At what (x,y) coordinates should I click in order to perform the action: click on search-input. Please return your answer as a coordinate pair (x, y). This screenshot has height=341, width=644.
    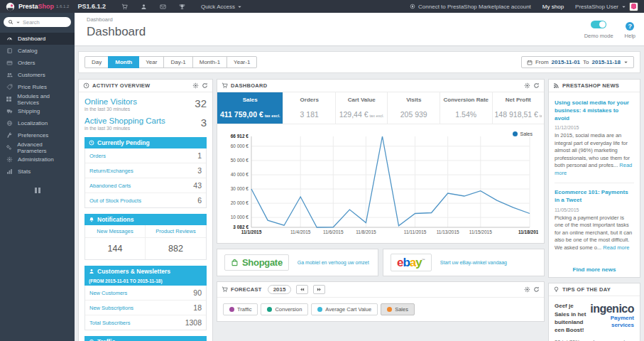
    Looking at the image, I should click on (45, 23).